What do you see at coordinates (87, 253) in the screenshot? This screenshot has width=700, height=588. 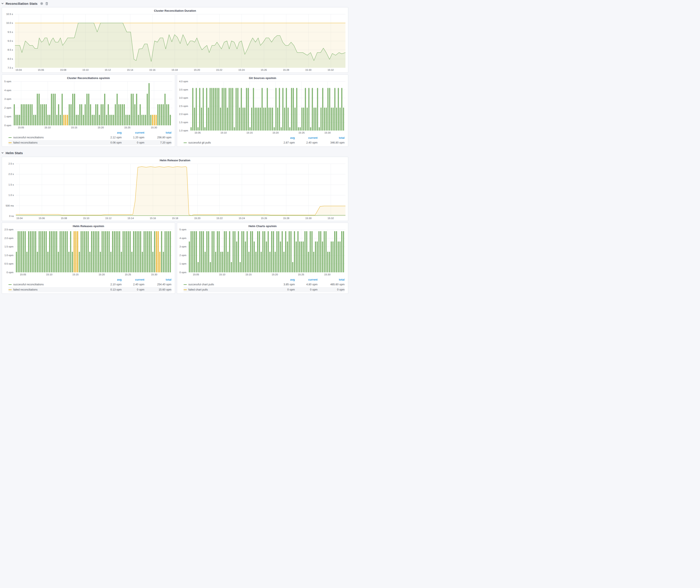 I see `chart-helm-releases-ops: 2.5 opm2.0 opm1.5 opm1.0 opm0.5 opm0 opm…` at bounding box center [87, 253].